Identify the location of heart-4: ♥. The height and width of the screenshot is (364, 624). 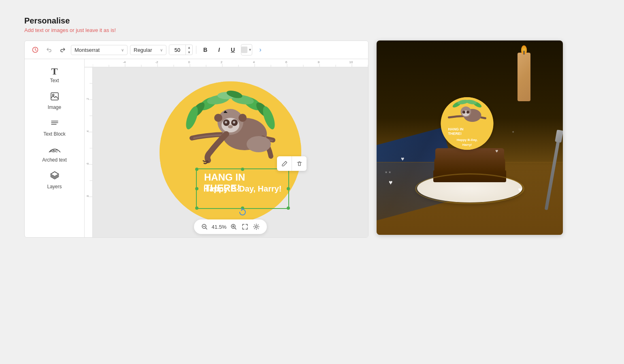
(496, 151).